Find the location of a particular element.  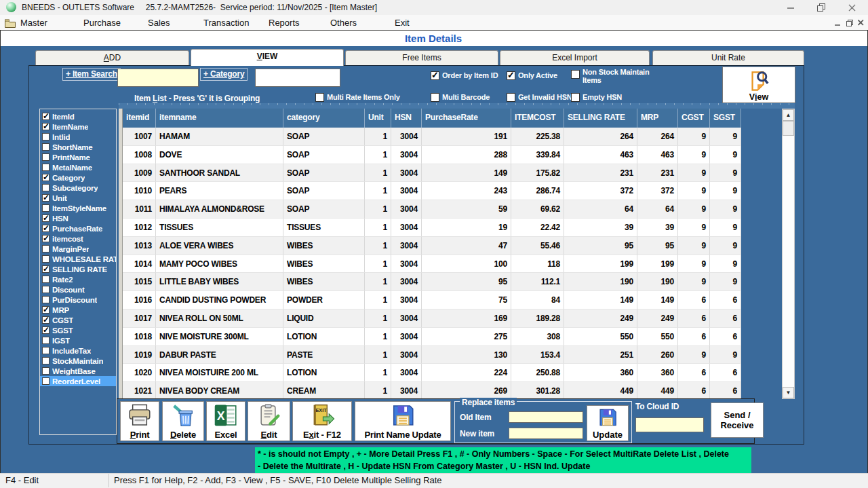

column-toggle-cgst: CGST is located at coordinates (78, 320).